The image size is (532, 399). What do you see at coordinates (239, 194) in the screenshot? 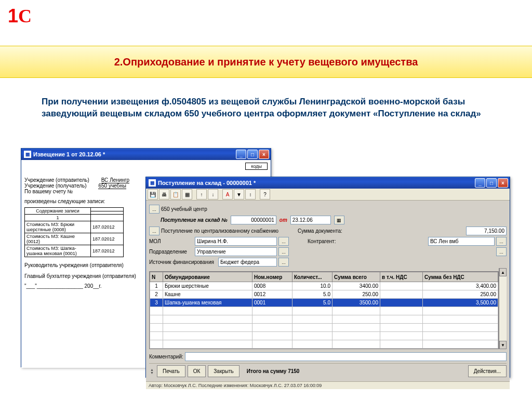
I see `filter-icon: ▼` at bounding box center [239, 194].